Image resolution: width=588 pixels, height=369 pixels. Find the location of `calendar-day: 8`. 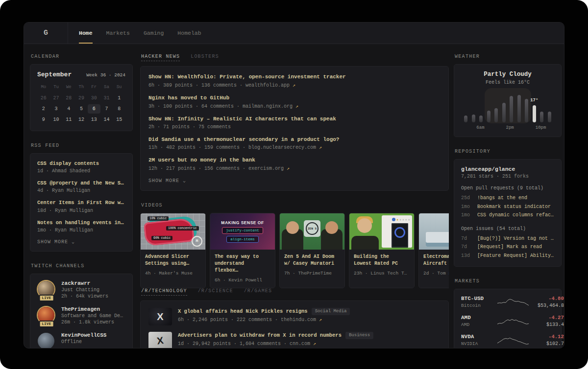

calendar-day: 8 is located at coordinates (119, 109).